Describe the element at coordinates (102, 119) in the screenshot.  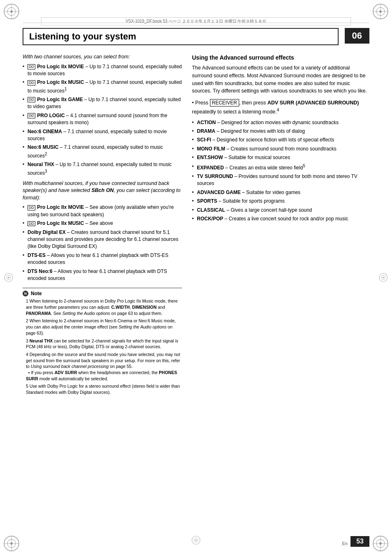
I see `list-item: DD PRO LOGIC – 4.1 channel surround soun…` at that location.